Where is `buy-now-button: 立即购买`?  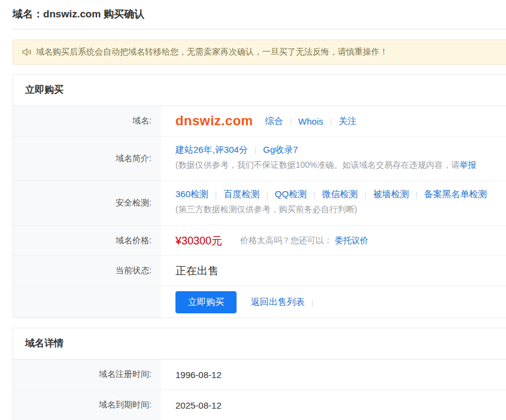 buy-now-button: 立即购买 is located at coordinates (206, 302).